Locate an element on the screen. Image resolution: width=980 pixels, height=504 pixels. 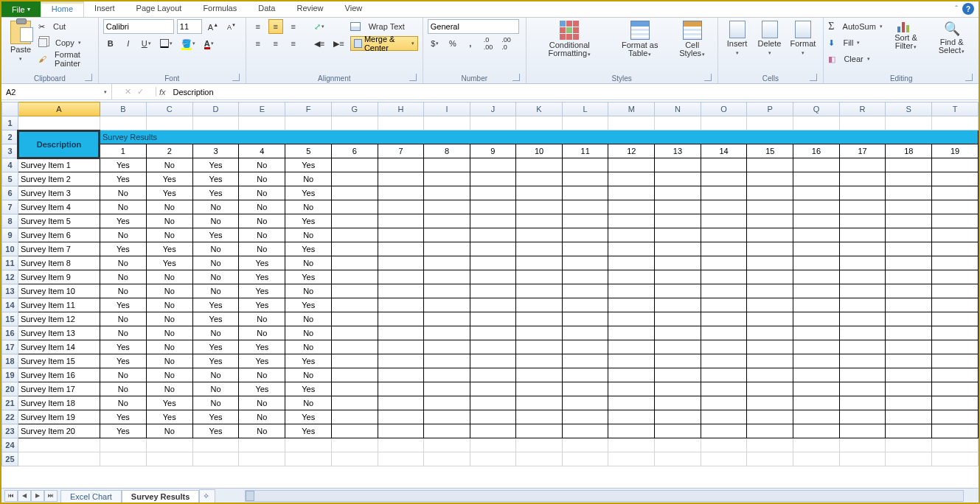
row-header: 15 is located at coordinates (10, 320).